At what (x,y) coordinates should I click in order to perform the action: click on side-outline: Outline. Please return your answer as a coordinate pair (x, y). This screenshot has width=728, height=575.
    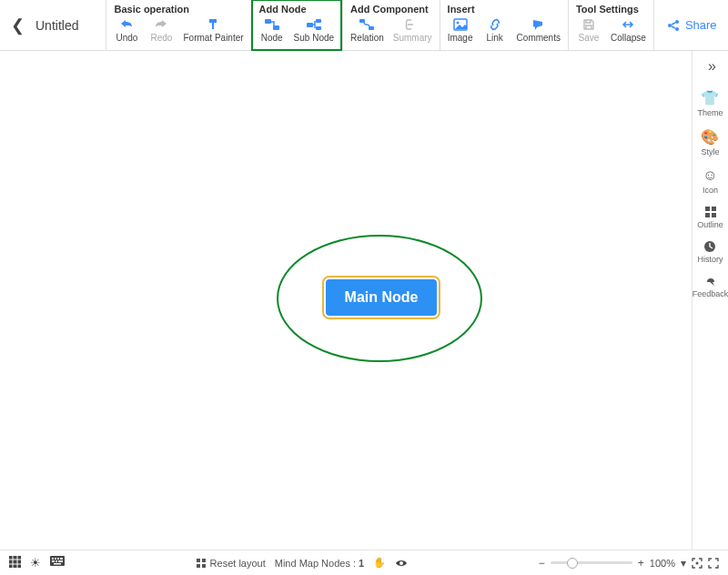
    Looking at the image, I should click on (710, 217).